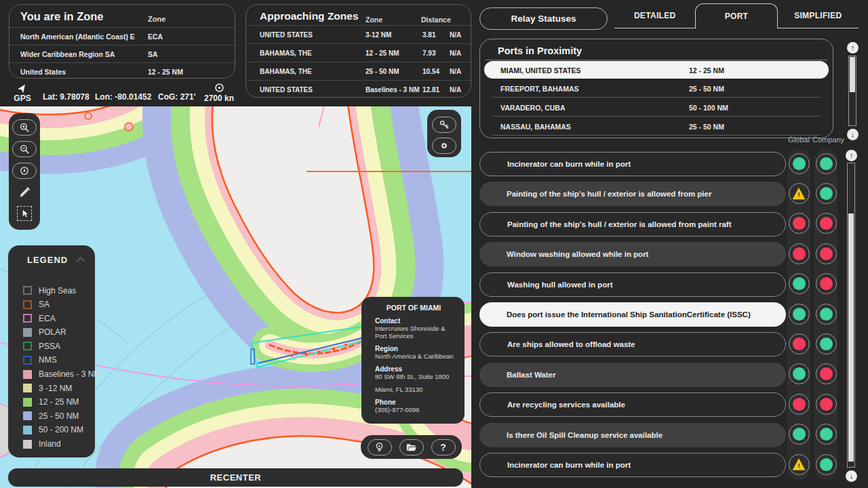 Image resolution: width=868 pixels, height=488 pixels. I want to click on compass-icon, so click(24, 171).